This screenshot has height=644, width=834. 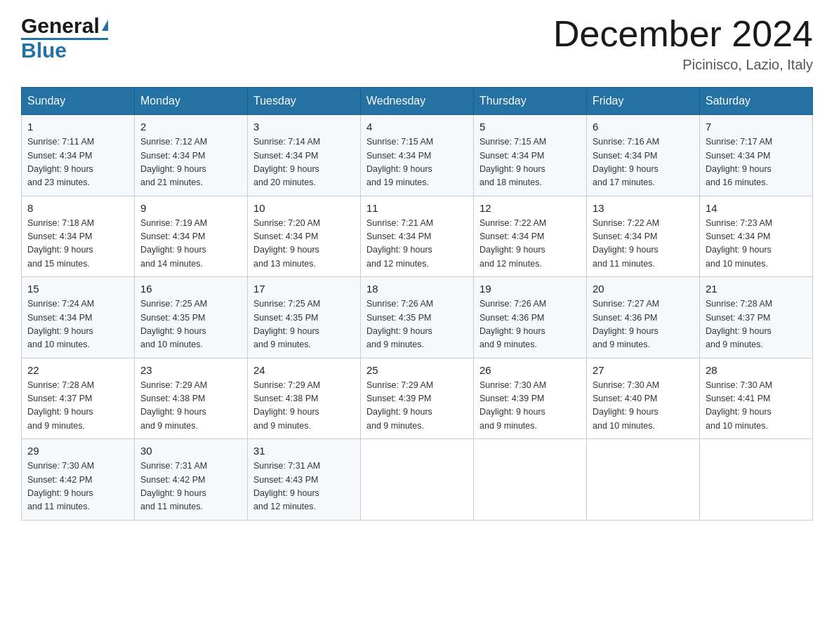 What do you see at coordinates (530, 208) in the screenshot?
I see `day-number: 12` at bounding box center [530, 208].